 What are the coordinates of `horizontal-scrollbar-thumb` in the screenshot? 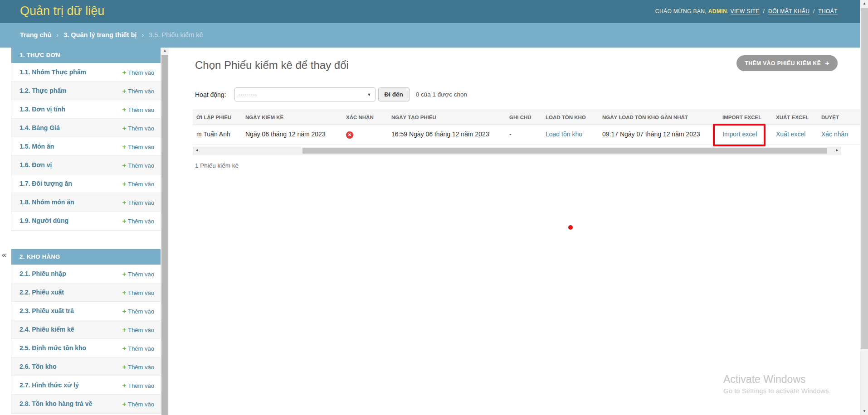 It's located at (565, 150).